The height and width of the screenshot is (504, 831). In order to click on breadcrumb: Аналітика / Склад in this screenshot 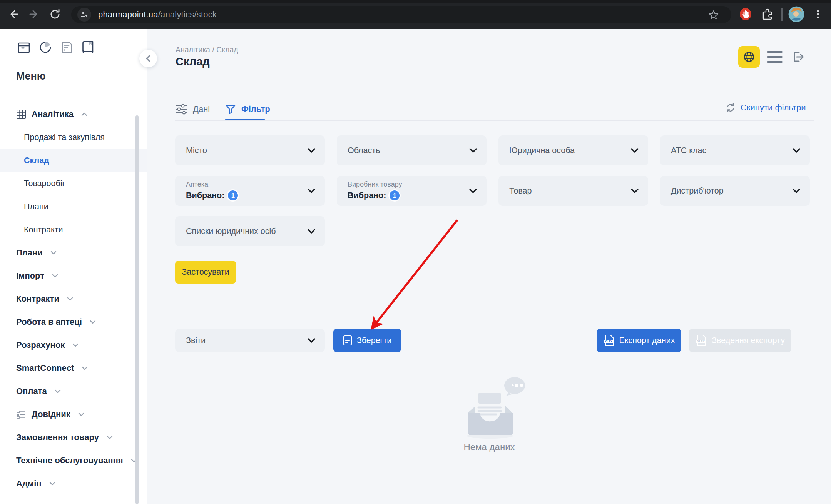, I will do `click(207, 50)`.